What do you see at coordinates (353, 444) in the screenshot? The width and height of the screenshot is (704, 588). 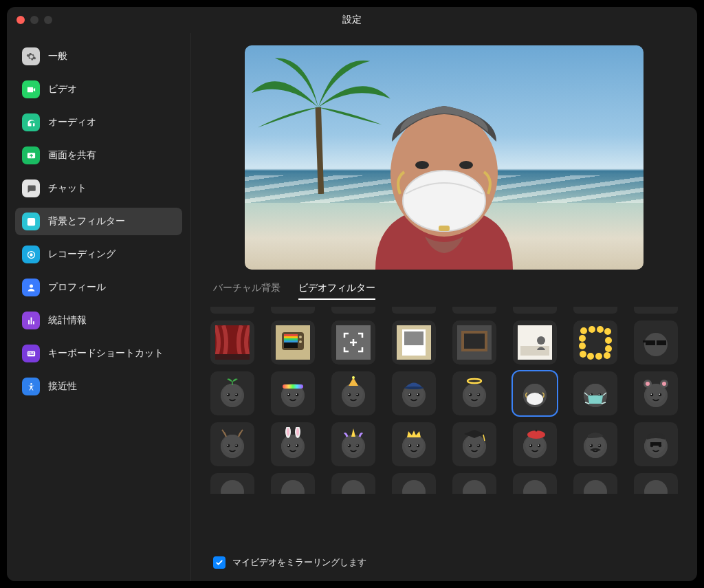 I see `filter-unicorn-face` at bounding box center [353, 444].